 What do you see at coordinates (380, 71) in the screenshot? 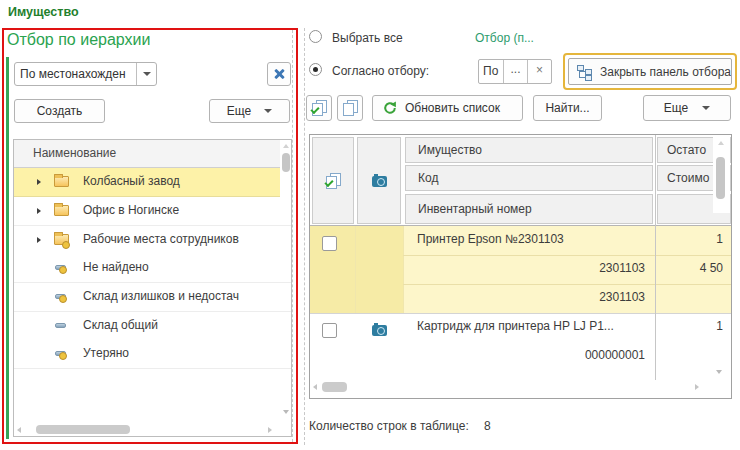
I see `by-filter-radio-label: Согласно отбору:` at bounding box center [380, 71].